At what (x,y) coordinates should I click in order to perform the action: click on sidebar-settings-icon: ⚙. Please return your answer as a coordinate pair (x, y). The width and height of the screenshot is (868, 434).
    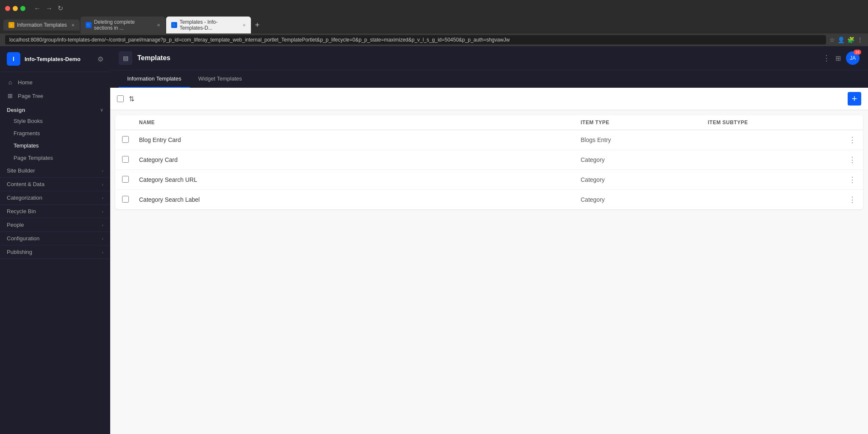
    Looking at the image, I should click on (100, 59).